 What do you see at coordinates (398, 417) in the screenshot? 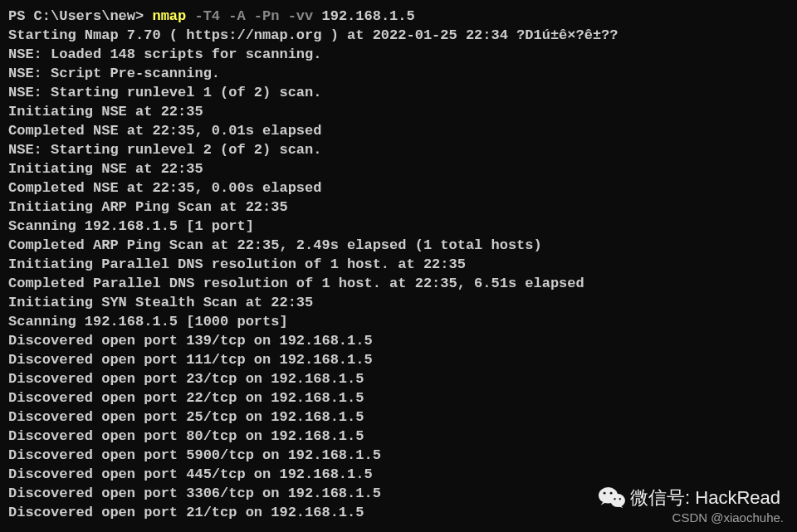
I see `output-line: Discovered open port 25/tcp on 192.168.1…` at bounding box center [398, 417].